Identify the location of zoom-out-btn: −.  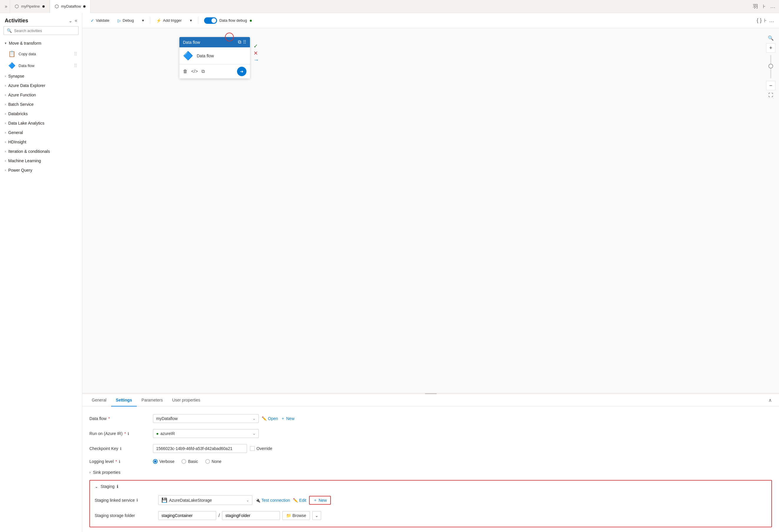
(771, 85).